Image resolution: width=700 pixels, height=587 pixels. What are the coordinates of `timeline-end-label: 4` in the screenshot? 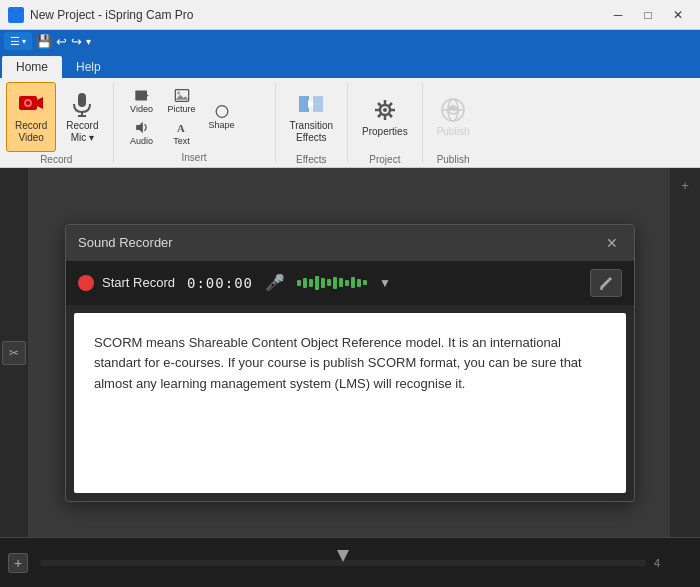 It's located at (657, 563).